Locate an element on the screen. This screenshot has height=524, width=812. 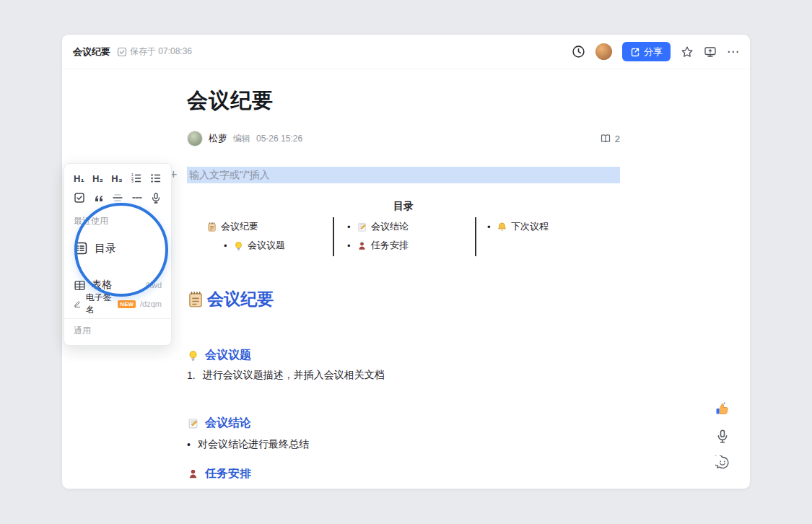
general-section-label: 通用 is located at coordinates (118, 331).